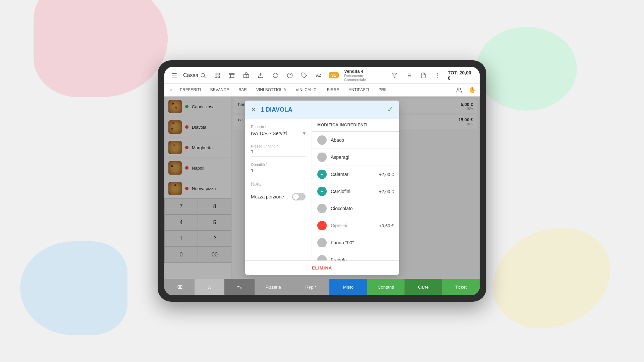 The height and width of the screenshot is (362, 644). What do you see at coordinates (239, 287) in the screenshot?
I see `multiply-button: ≡ₓ` at bounding box center [239, 287].